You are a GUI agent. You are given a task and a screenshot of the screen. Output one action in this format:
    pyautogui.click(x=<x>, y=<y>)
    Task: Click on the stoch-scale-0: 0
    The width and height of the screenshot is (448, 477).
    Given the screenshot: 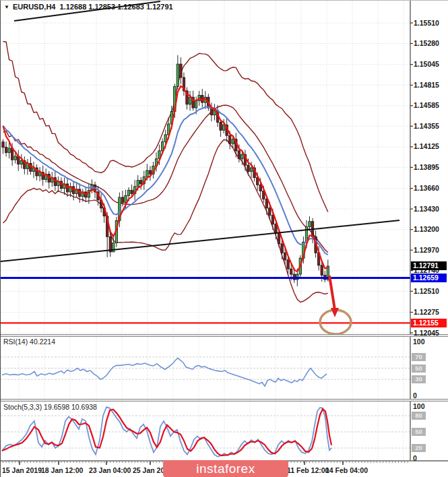 What is the action you would take?
    pyautogui.click(x=415, y=458)
    